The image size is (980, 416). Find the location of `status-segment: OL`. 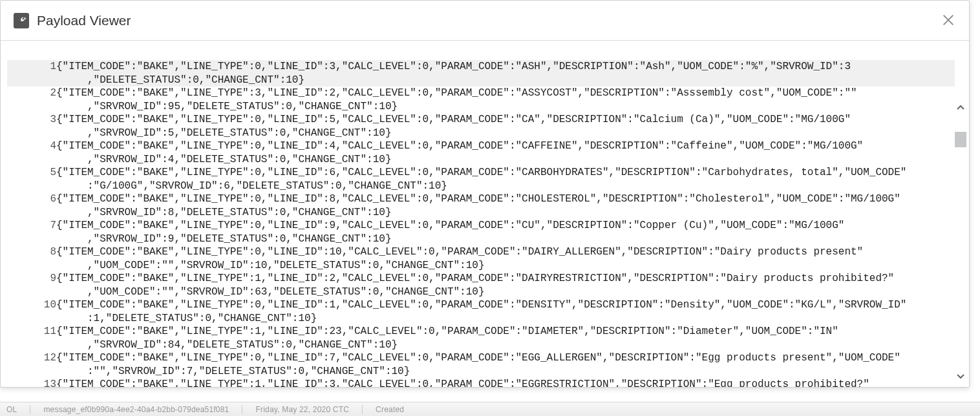

status-segment: OL is located at coordinates (12, 410).